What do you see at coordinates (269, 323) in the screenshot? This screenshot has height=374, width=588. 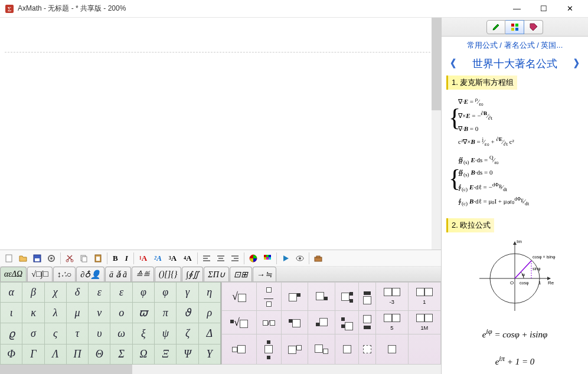 I see `tpl-slashfrac: /` at bounding box center [269, 323].